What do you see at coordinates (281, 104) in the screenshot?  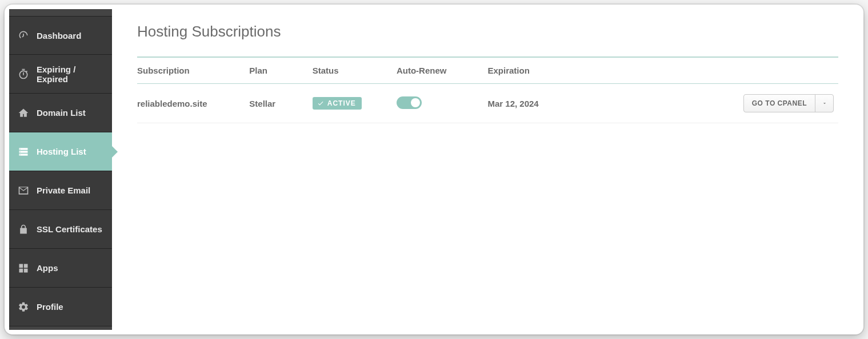 I see `cell-plan: Stellar` at bounding box center [281, 104].